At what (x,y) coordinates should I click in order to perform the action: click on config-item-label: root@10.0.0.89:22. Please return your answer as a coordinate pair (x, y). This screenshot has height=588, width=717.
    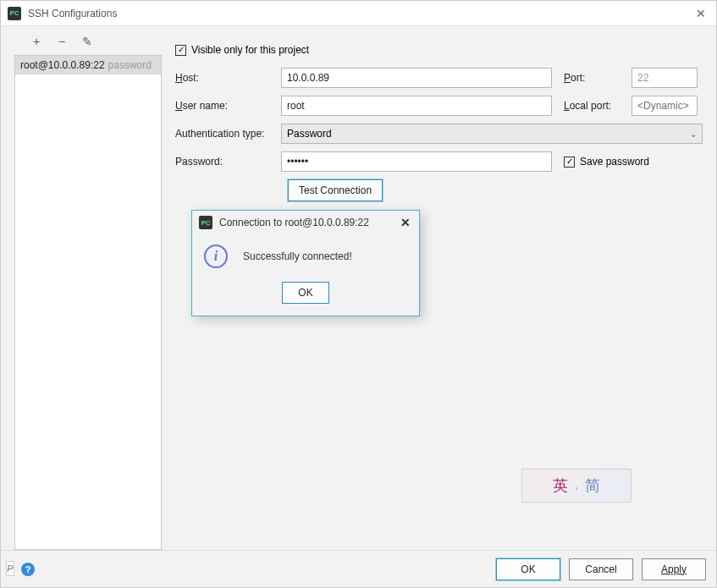
    Looking at the image, I should click on (63, 65).